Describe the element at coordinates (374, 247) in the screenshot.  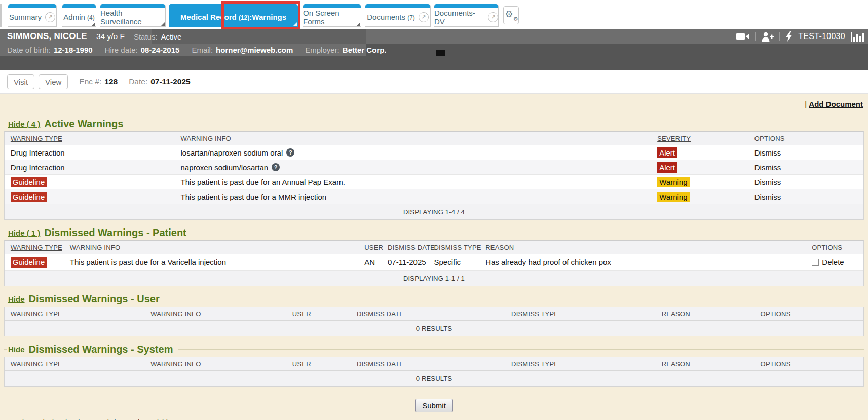
I see `column-header-user: USER` at that location.